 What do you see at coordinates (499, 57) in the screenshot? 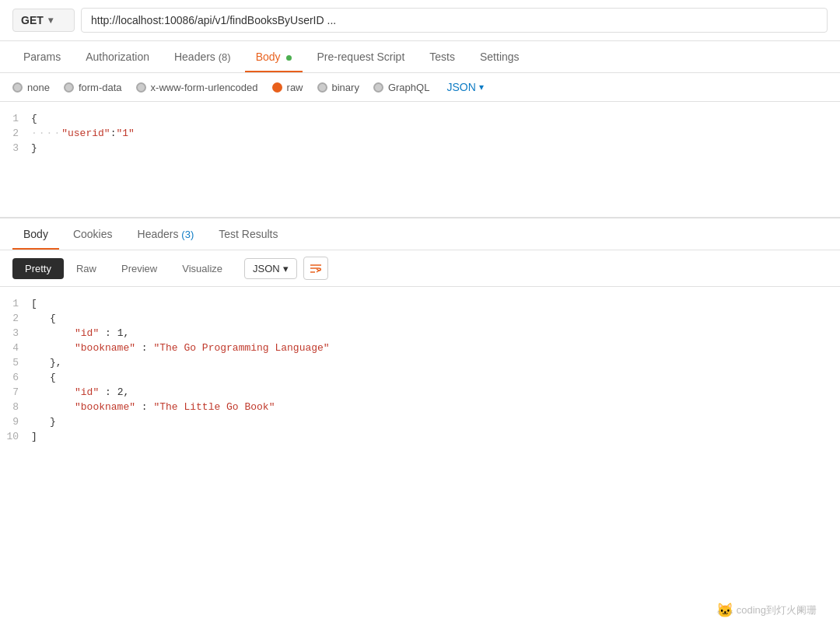
I see `tab-settings: Settings` at bounding box center [499, 57].